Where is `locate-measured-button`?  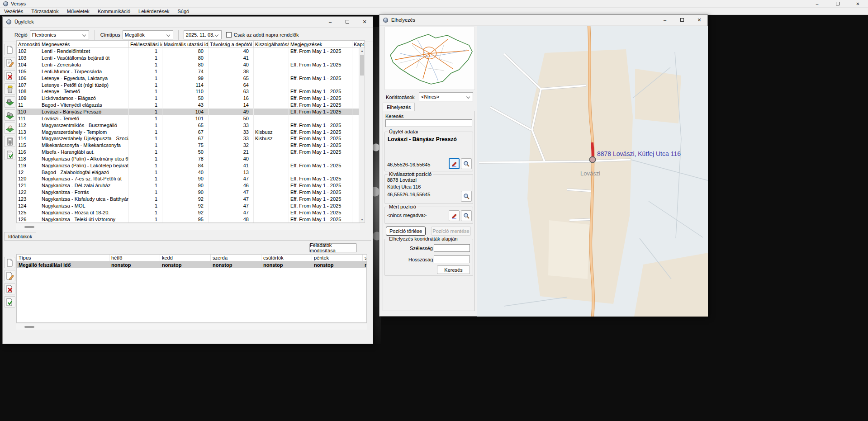 locate-measured-button is located at coordinates (466, 216).